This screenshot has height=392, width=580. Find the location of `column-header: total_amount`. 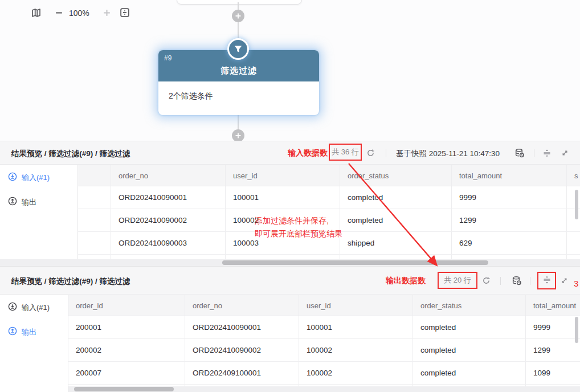

column-header: total_amount is located at coordinates (553, 305).